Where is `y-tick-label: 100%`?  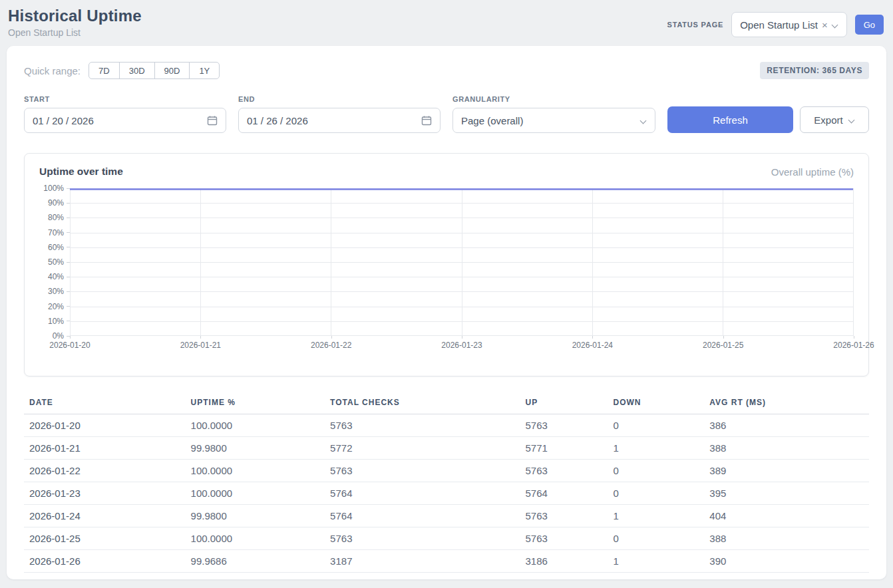 y-tick-label: 100% is located at coordinates (53, 188).